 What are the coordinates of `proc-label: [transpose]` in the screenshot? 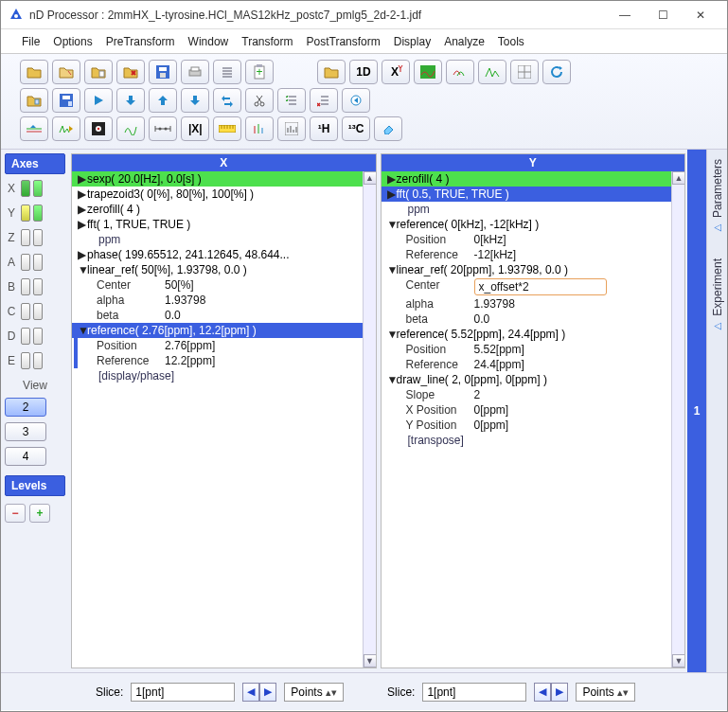 It's located at (526, 440).